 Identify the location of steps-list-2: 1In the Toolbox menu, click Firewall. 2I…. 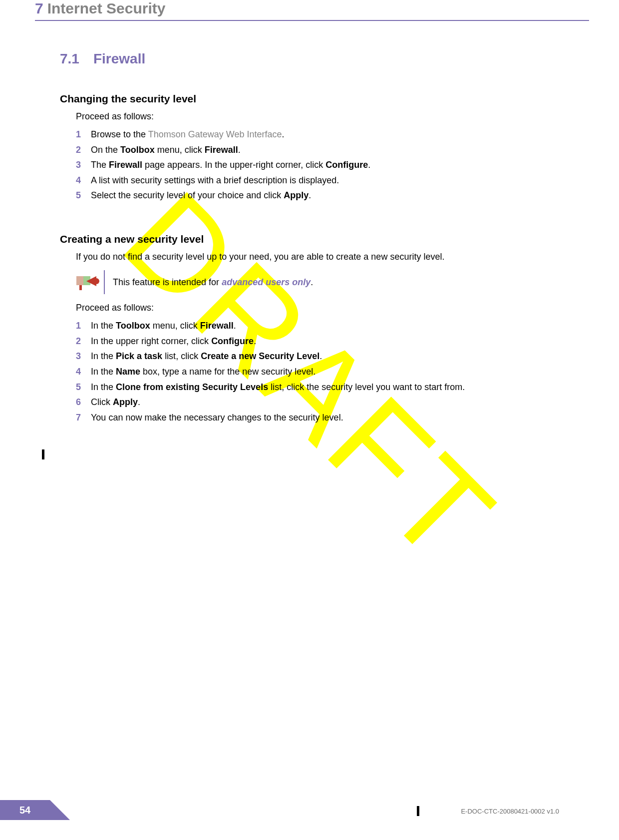
(317, 372).